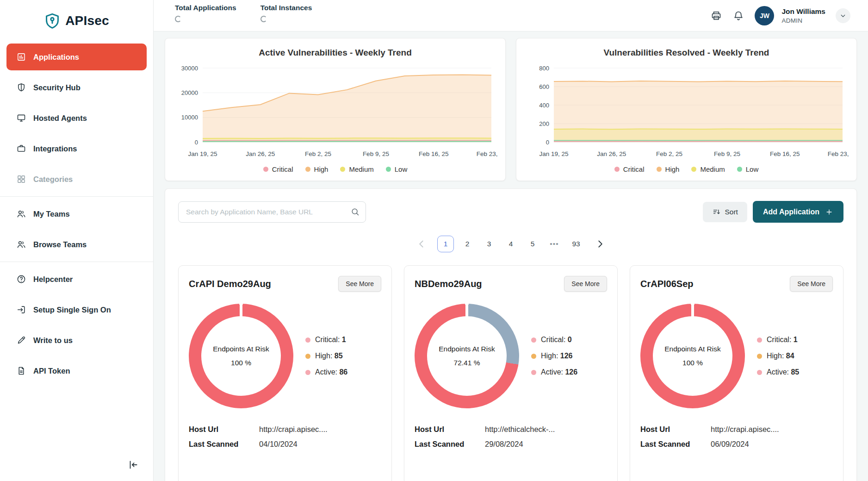 The width and height of the screenshot is (868, 481). Describe the element at coordinates (554, 340) in the screenshot. I see `vuln-stat: Critical: 0` at that location.